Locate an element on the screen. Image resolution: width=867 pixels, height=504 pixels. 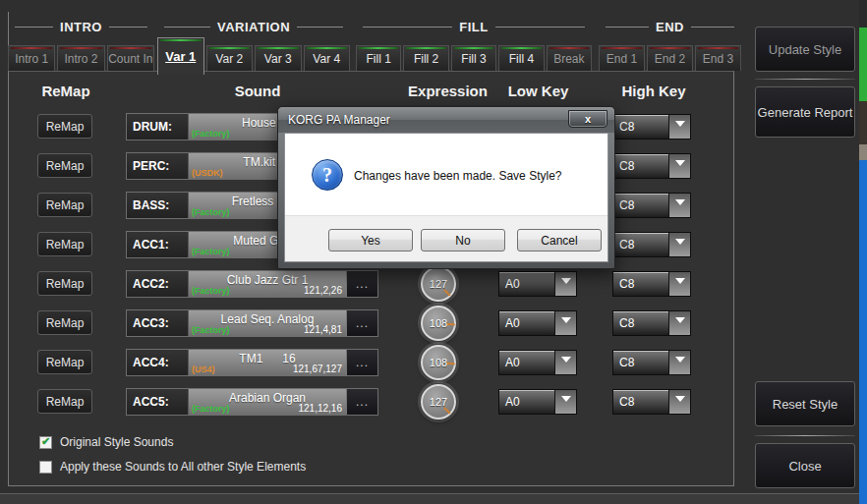
cancel-button: Cancel is located at coordinates (559, 240).